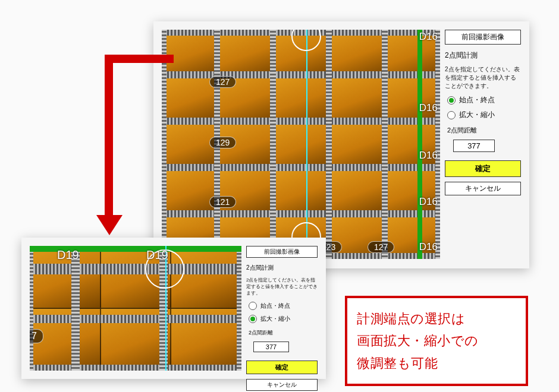 The height and width of the screenshot is (392, 559). Describe the element at coordinates (109, 225) in the screenshot. I see `flow-arrow-head-icon` at that location.